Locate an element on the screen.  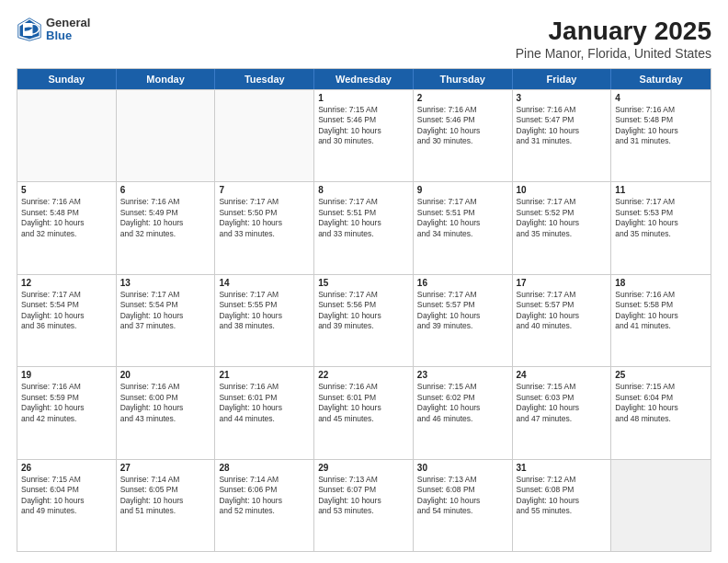
cell-text: Sunrise: 7:16 AM Sunset: 6:00 PM Dayligh… is located at coordinates (165, 403).